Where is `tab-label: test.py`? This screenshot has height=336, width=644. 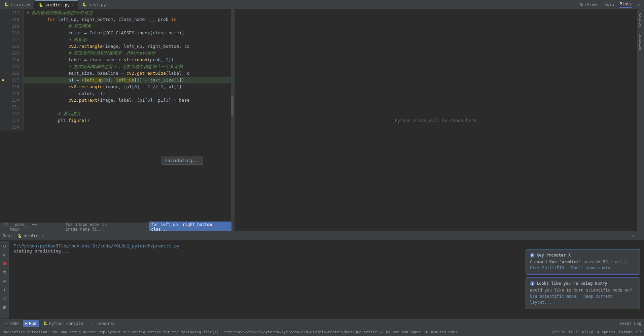 tab-label: test.py is located at coordinates (98, 5).